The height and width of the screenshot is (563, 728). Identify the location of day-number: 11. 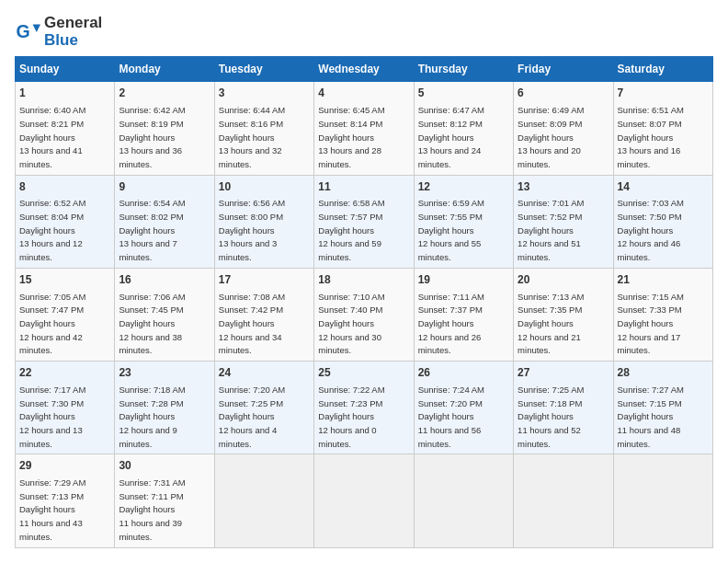
(364, 188).